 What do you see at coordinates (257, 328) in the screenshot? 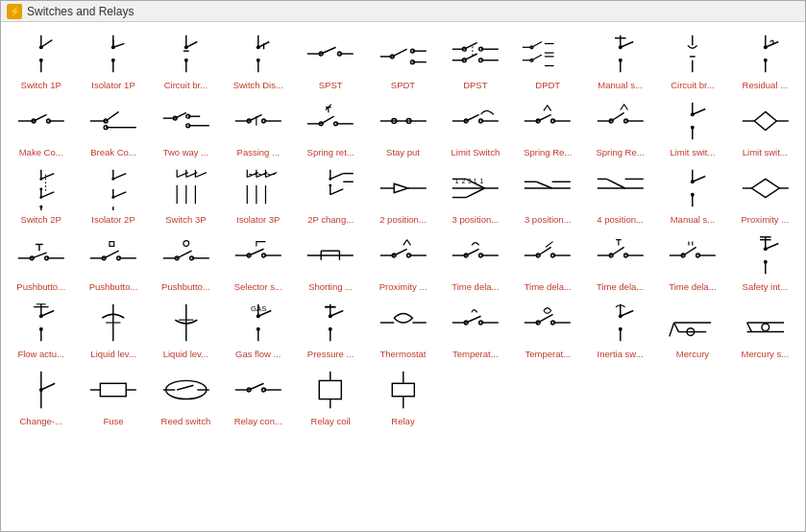
I see `symbol-cell-gasflow: GAS Gas flow ...` at bounding box center [257, 328].